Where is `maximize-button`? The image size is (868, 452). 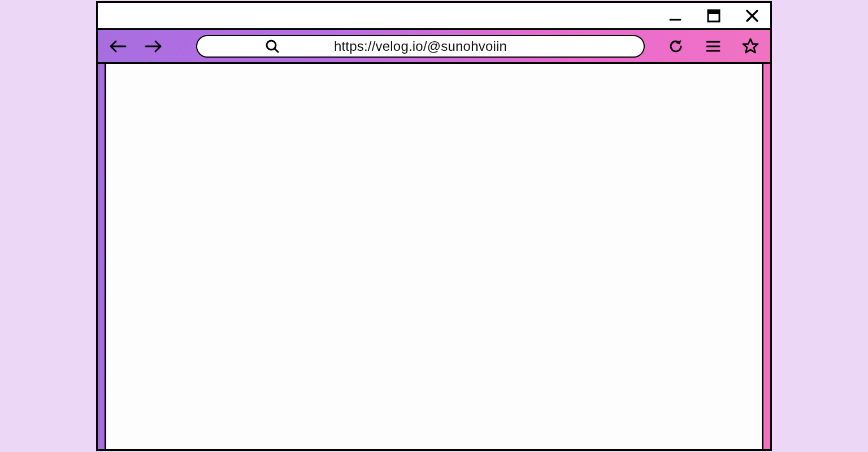 maximize-button is located at coordinates (714, 16).